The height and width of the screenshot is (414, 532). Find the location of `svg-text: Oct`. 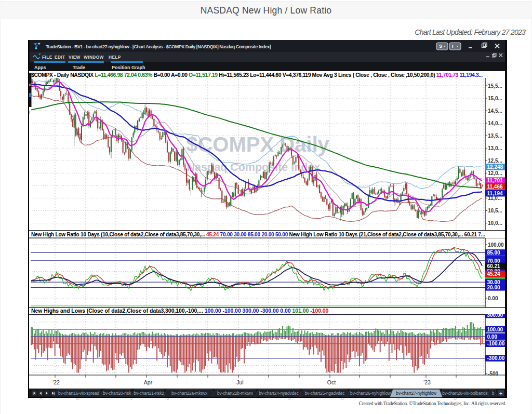

svg-text: Oct is located at coordinates (331, 382).